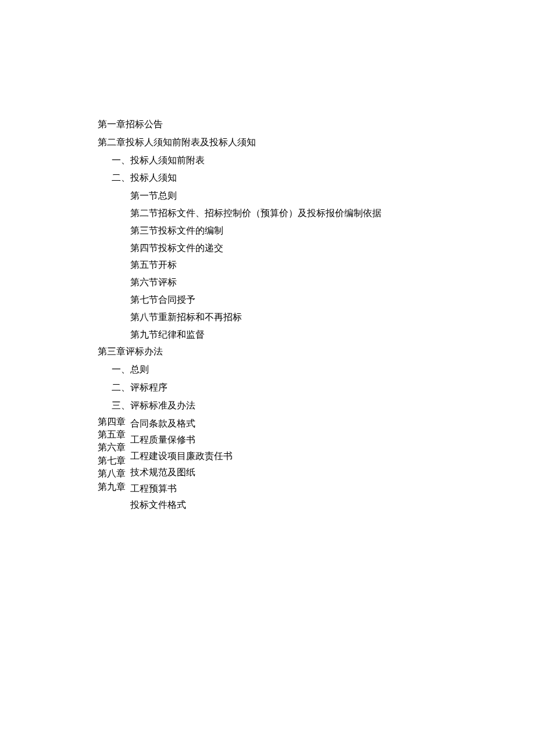 Image resolution: width=535 pixels, height=756 pixels. What do you see at coordinates (181, 440) in the screenshot?
I see `toc-chapter-5-title: 工程质量保修书` at bounding box center [181, 440].